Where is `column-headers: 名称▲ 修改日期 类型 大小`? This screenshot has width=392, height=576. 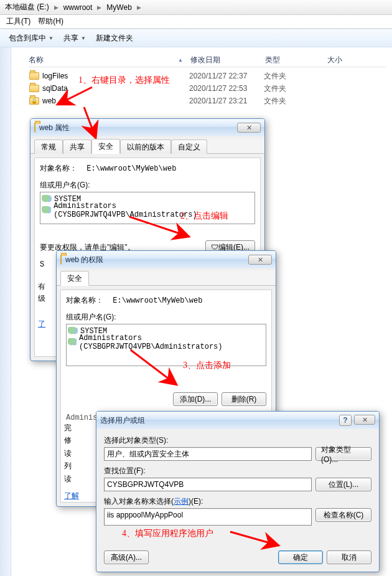 column-headers: 名称▲ 修改日期 类型 大小 is located at coordinates (207, 60).